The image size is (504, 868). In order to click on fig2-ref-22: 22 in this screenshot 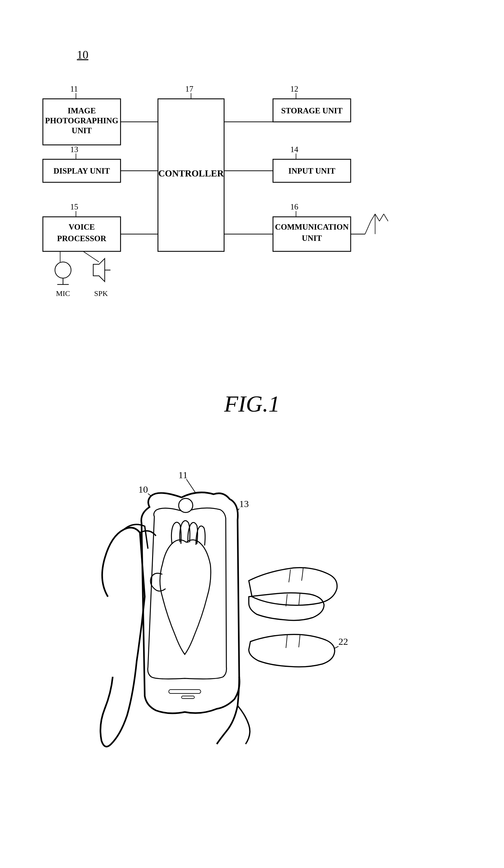, I will do `click(343, 641)`.